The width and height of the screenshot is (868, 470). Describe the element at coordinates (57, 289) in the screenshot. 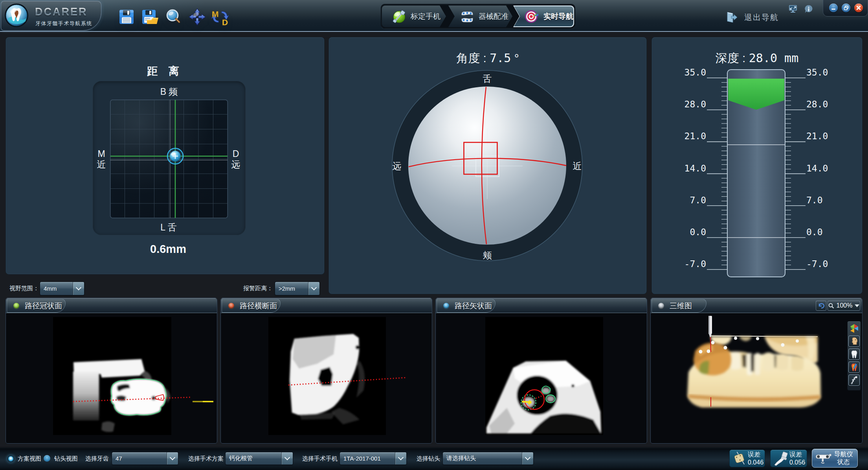

I see `view-range-value: 4mm` at that location.